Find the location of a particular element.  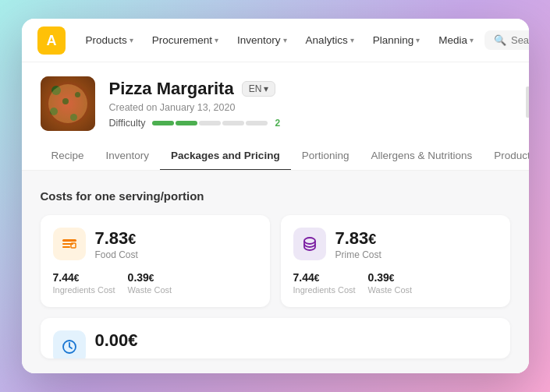

food-ingredients-cost: 7.44€ Ingredients Cost is located at coordinates (84, 283).